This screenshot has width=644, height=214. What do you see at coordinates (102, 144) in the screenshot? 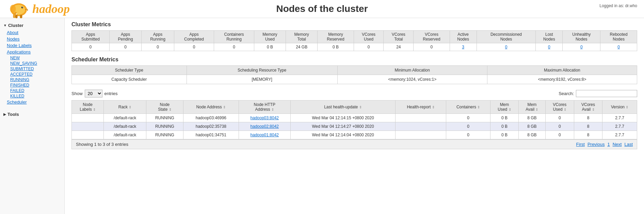
I see `showing-text: Showing 1 to 3 of 3 entries` at bounding box center [102, 144].